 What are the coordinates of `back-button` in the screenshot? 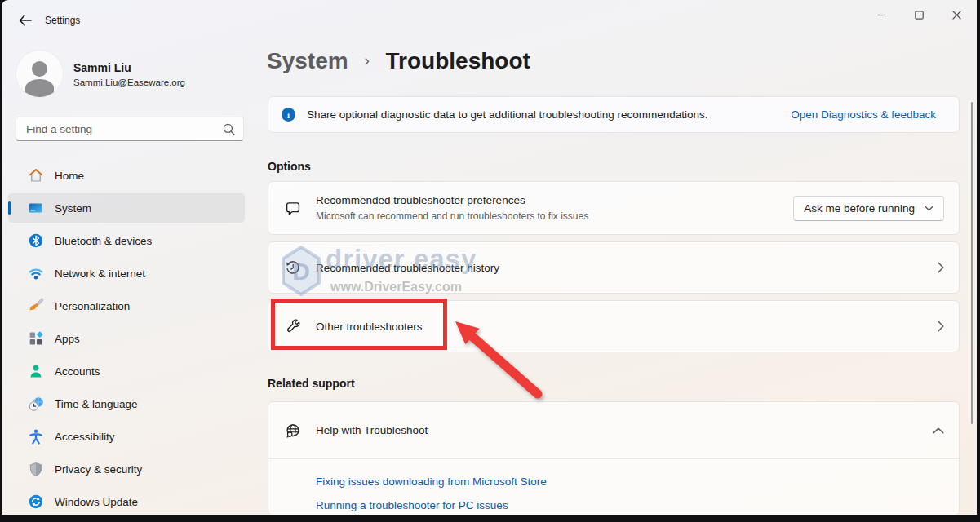 It's located at (25, 20).